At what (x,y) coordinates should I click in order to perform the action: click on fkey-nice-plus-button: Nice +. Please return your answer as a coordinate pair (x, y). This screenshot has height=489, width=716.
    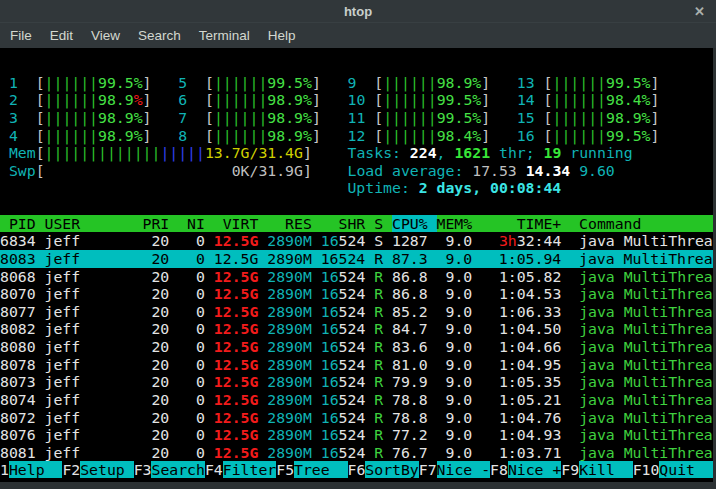
    Looking at the image, I should click on (534, 470).